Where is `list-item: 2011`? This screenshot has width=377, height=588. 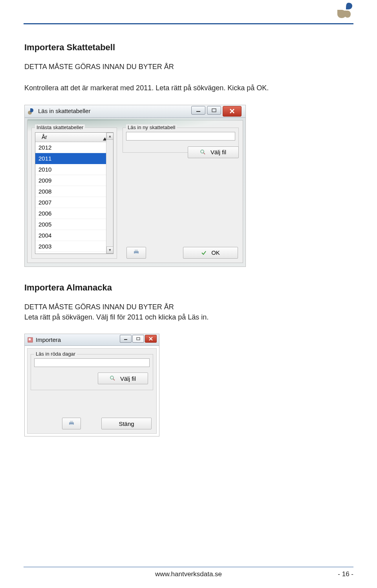
list-item: 2011 is located at coordinates (71, 159).